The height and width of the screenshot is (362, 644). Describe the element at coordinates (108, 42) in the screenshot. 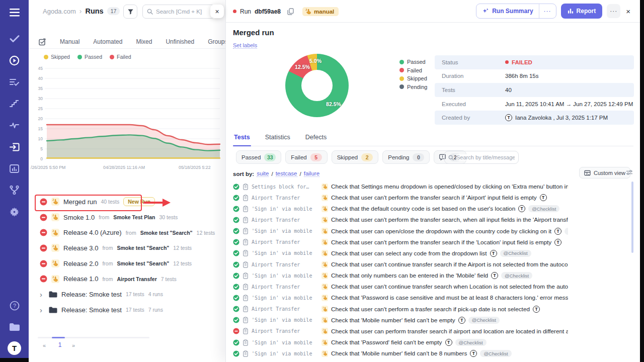

I see `tab-automated: Automated` at that location.